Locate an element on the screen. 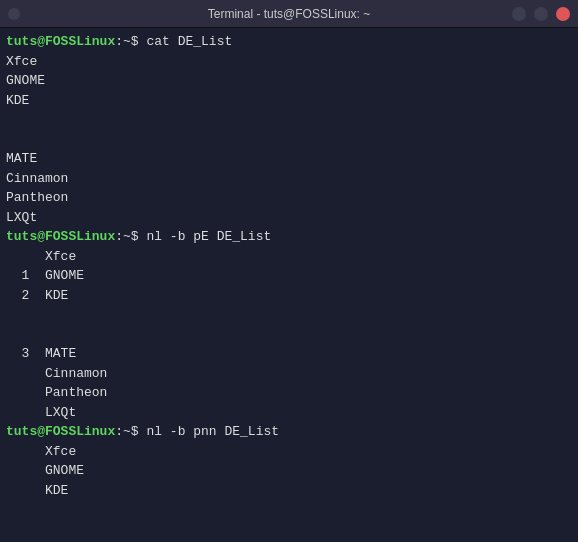 This screenshot has height=542, width=578. terminal-line: 1 GNOME is located at coordinates (289, 276).